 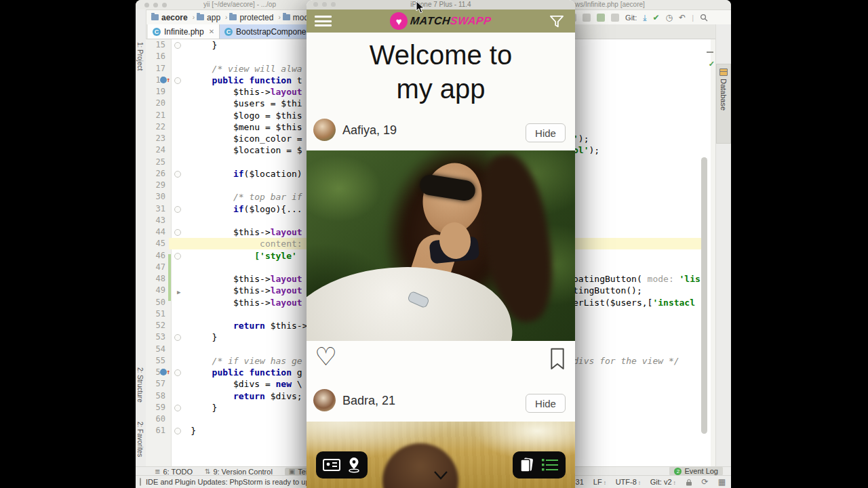 I want to click on search-icon, so click(x=704, y=18).